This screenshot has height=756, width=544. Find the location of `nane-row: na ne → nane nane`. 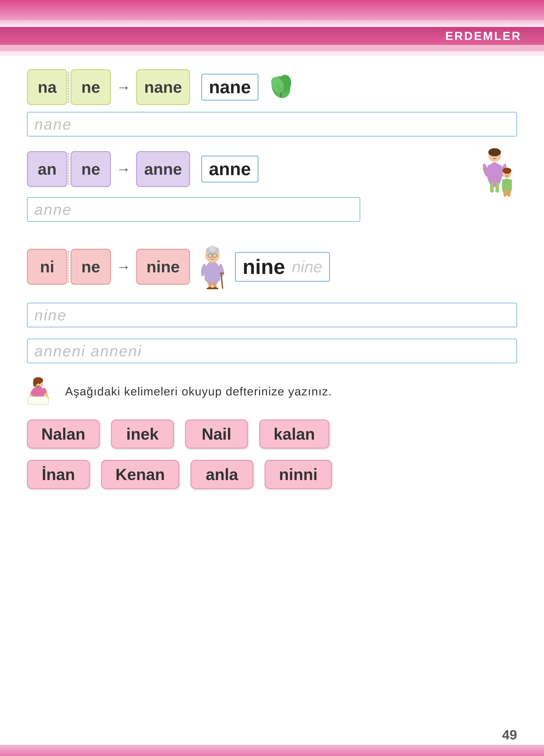

nane-row: na ne → nane nane is located at coordinates (272, 87).